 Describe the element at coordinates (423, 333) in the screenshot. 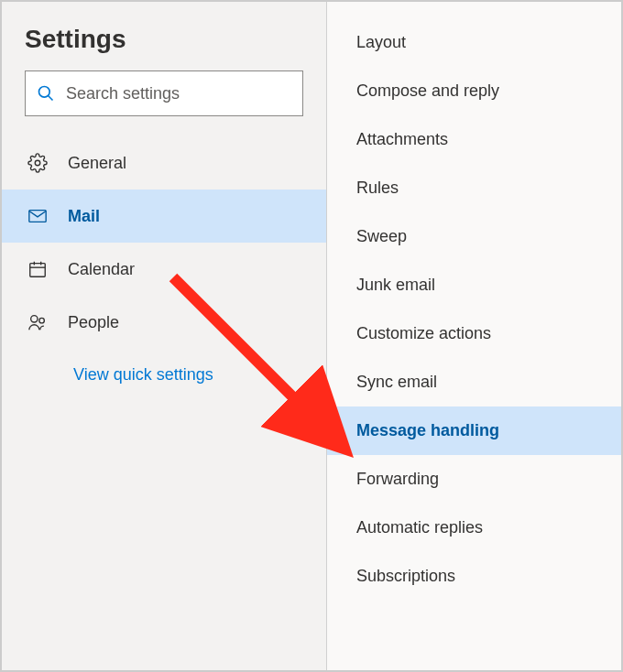

I see `sub-item-label: Customize actions` at that location.